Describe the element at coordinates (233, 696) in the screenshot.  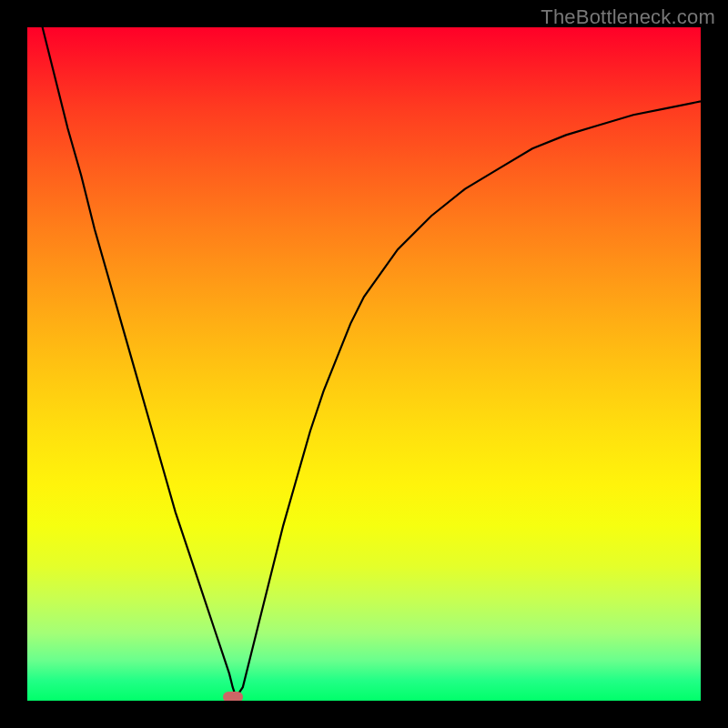
I see `optimal-marker` at that location.